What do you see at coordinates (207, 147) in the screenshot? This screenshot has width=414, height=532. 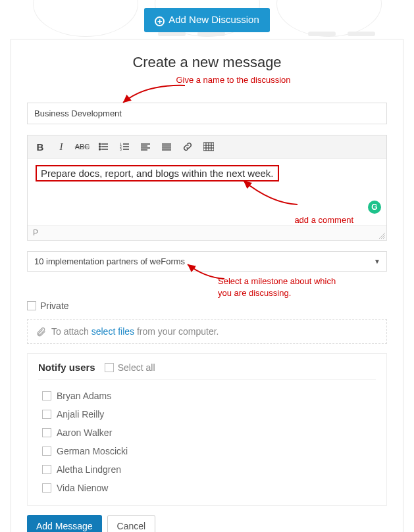 I see `editor-toolbar: B I ABC 123` at bounding box center [207, 147].